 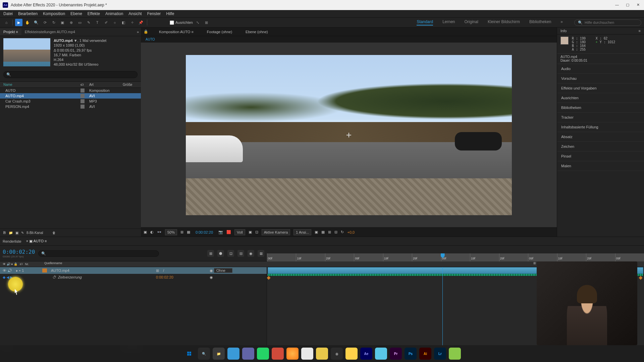 What do you see at coordinates (316, 232) in the screenshot?
I see `view1-icon: ▣` at bounding box center [316, 232].